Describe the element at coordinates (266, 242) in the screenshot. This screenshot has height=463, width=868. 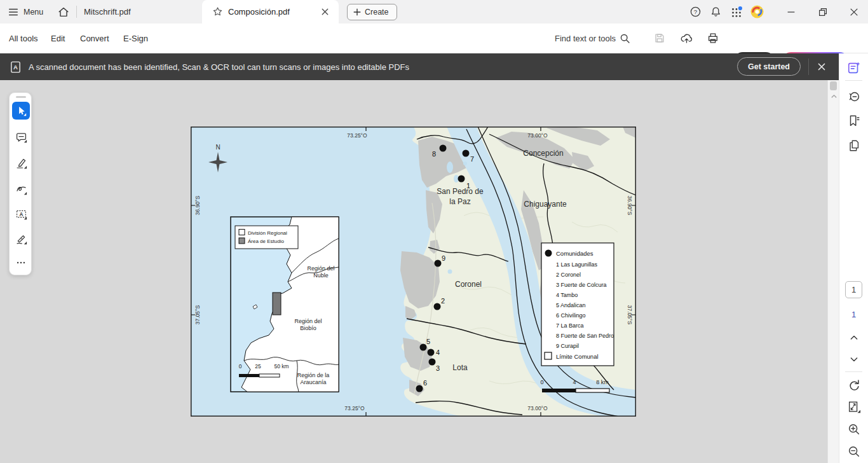
I see `inset-legend-2: Área de Estudio` at that location.